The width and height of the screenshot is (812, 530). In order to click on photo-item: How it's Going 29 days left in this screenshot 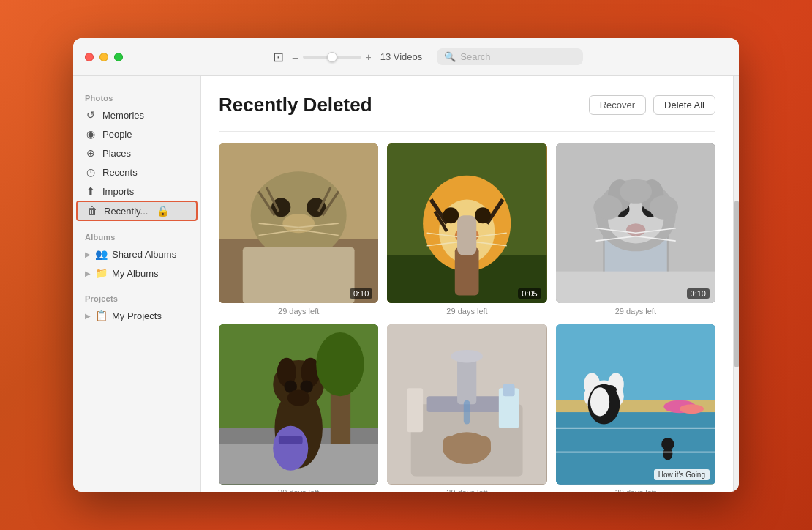, I will do `click(636, 408)`.